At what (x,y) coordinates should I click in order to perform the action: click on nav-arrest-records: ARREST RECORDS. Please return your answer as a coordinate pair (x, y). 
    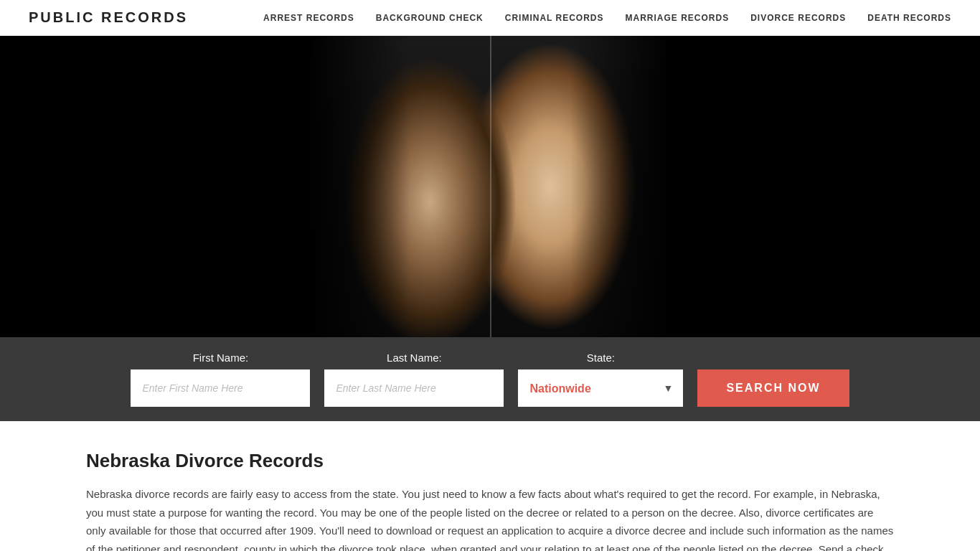
    Looking at the image, I should click on (308, 18).